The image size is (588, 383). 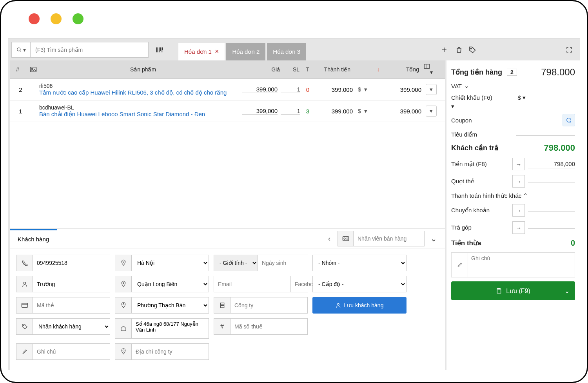 I want to click on tab-customer: Khách hàng, so click(x=34, y=239).